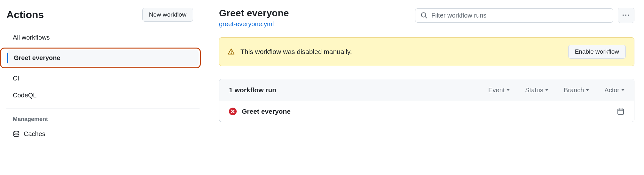  What do you see at coordinates (574, 90) in the screenshot?
I see `filter-label: Branch` at bounding box center [574, 90].